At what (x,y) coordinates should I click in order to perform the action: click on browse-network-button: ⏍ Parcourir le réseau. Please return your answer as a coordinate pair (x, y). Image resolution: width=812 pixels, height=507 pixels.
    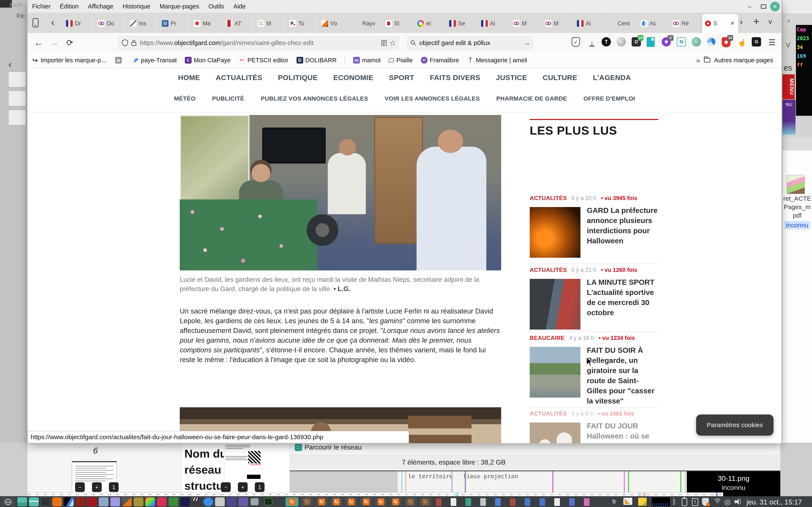
    Looking at the image, I should click on (328, 447).